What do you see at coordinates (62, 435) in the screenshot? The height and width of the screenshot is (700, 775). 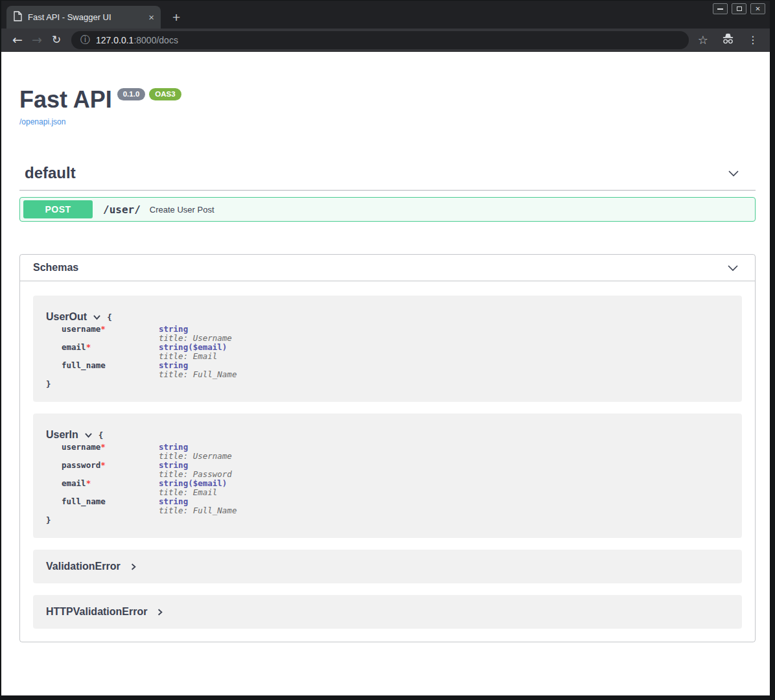 I see `model-name: UserIn` at bounding box center [62, 435].